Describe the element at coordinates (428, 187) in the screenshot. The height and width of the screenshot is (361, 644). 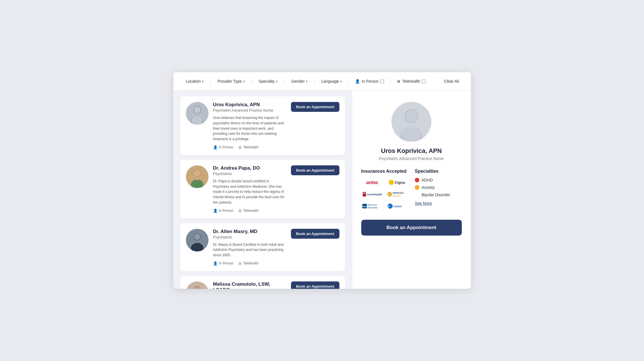
I see `specialty-name: Anxiety` at that location.